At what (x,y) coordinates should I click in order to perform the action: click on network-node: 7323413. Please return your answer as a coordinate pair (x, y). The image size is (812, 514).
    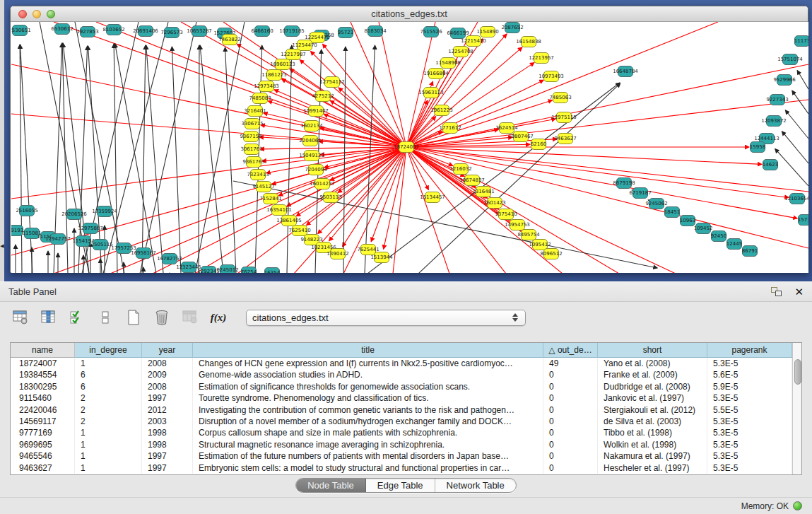
    Looking at the image, I should click on (258, 175).